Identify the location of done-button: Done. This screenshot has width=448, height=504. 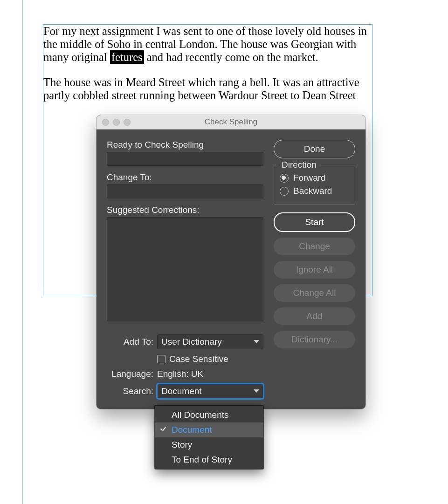
(314, 149).